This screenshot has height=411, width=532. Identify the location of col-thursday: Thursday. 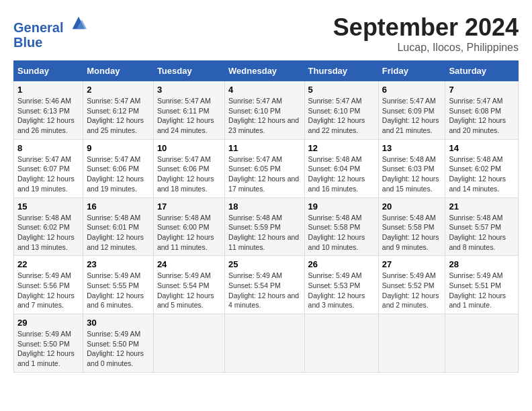
(341, 71).